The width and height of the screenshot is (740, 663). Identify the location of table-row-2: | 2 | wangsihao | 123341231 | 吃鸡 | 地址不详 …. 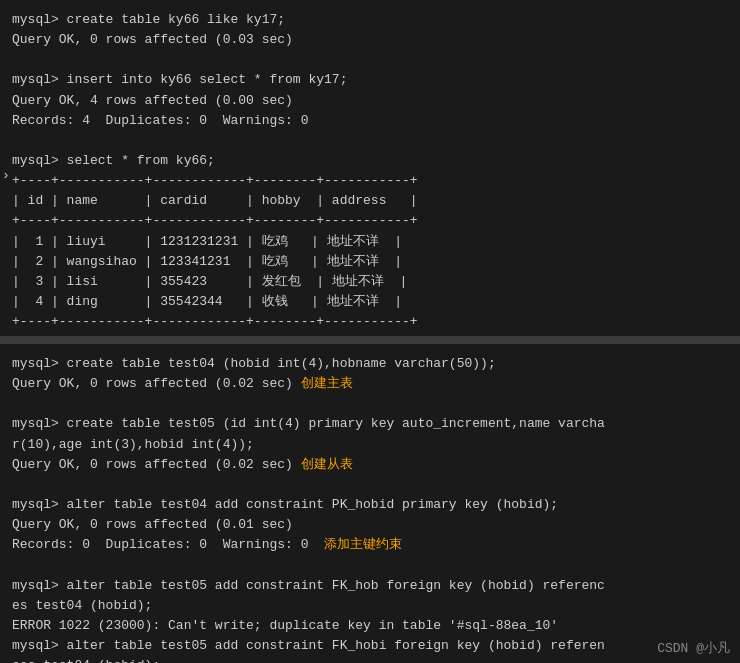
(370, 262).